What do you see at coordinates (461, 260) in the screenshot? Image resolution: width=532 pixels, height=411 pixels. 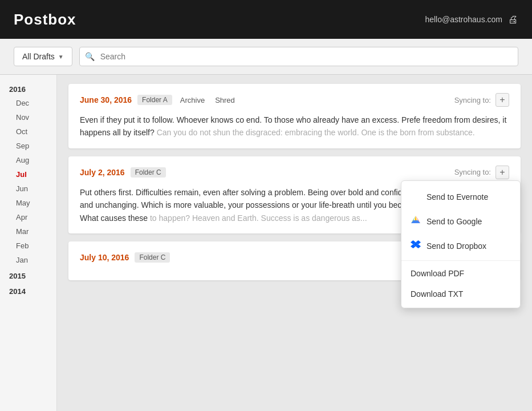 I see `dropdown-divider` at bounding box center [461, 260].